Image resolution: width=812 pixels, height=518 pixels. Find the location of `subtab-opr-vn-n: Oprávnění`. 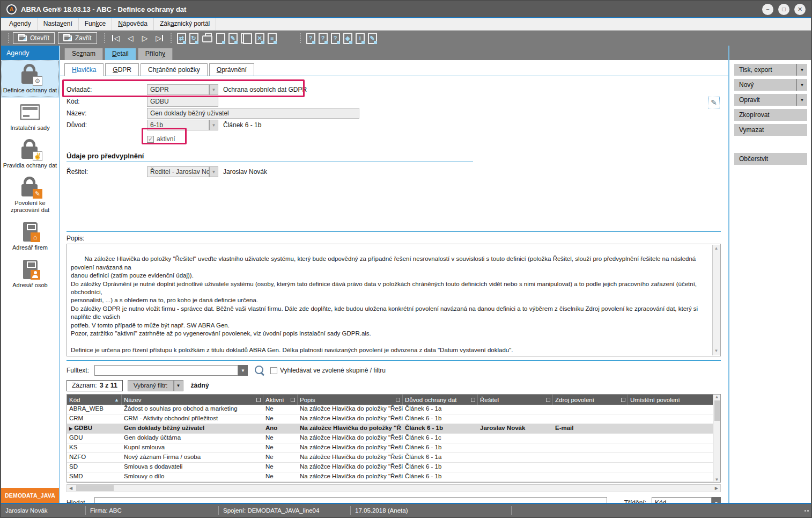

subtab-opr-vn-n: Oprávnění is located at coordinates (232, 70).